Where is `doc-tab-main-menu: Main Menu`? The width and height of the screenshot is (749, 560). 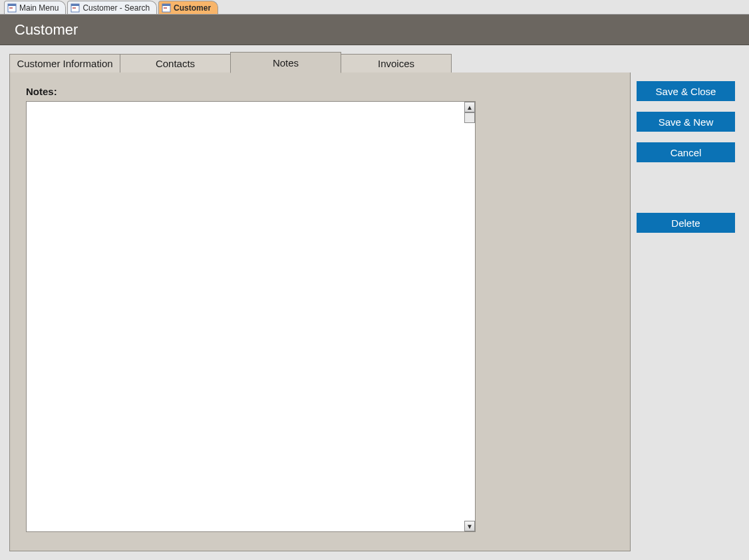 doc-tab-main-menu: Main Menu is located at coordinates (35, 7).